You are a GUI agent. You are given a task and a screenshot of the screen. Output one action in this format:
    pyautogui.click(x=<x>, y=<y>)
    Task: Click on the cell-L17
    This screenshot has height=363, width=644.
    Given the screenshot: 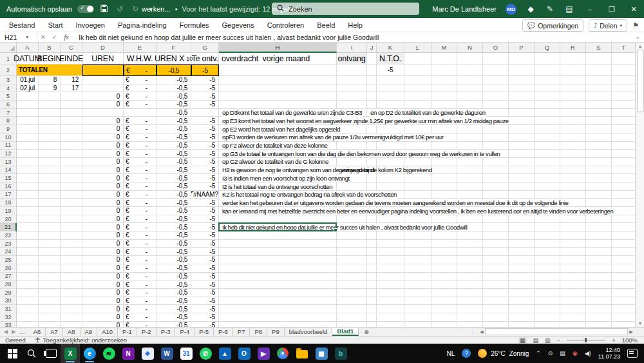 What is the action you would take?
    pyautogui.click(x=418, y=195)
    